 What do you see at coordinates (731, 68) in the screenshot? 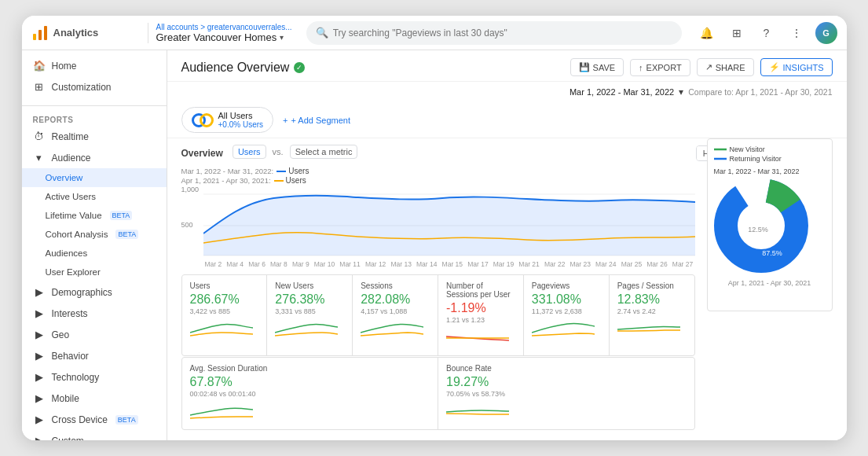
I see `share-label: SHARE` at bounding box center [731, 68].